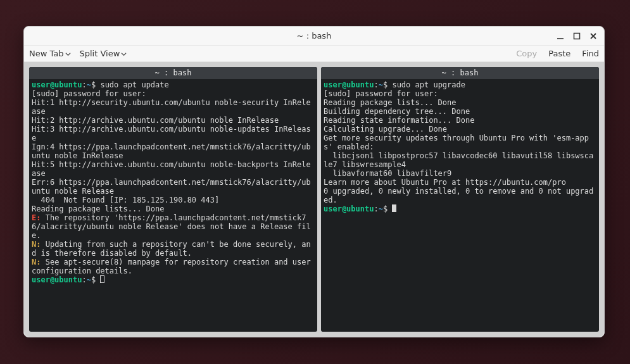 The width and height of the screenshot is (630, 364). I want to click on menubar: New Tab Split View Copy Paste Find, so click(314, 54).